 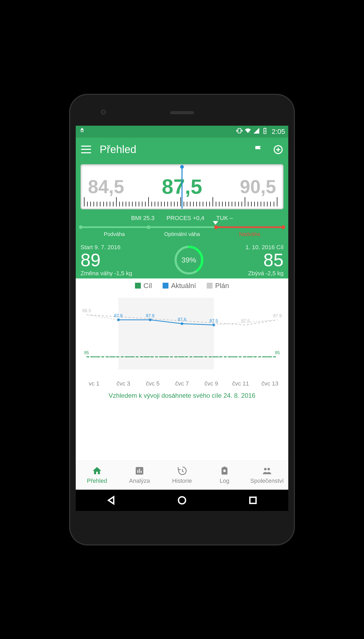 I want to click on goal-start-delta: Změna váhy -1,5 kg, so click(x=106, y=273).